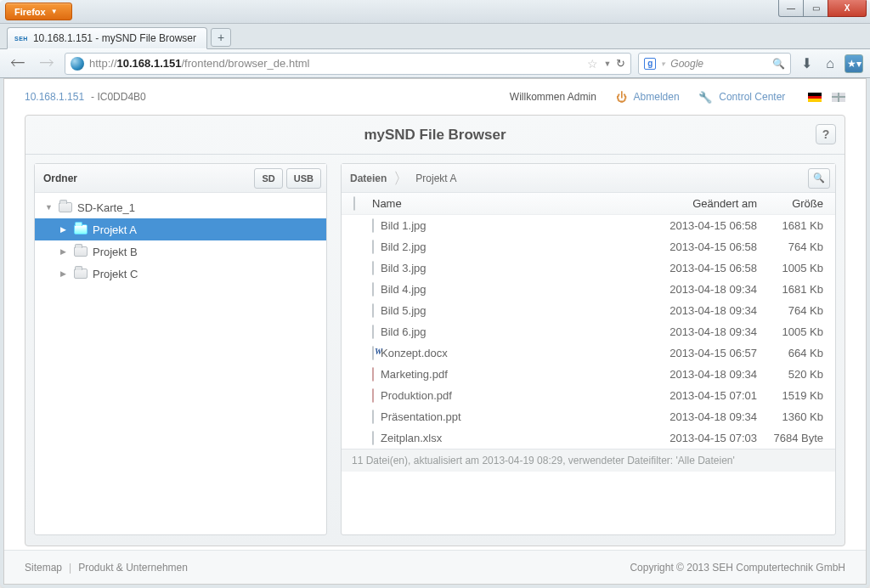 The width and height of the screenshot is (870, 588). Describe the element at coordinates (826, 134) in the screenshot. I see `help-button: ?` at that location.